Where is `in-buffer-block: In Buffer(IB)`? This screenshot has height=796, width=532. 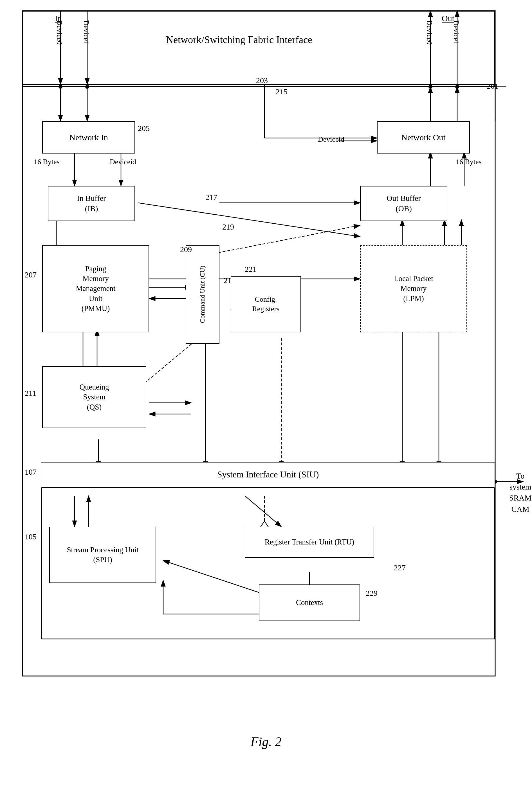 in-buffer-block: In Buffer(IB) is located at coordinates (92, 203).